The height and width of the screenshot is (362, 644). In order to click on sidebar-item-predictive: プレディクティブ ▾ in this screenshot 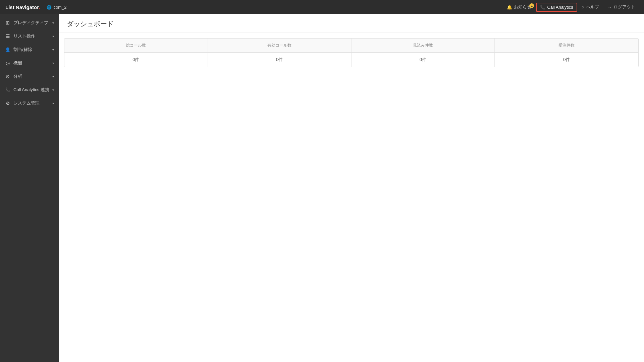, I will do `click(30, 23)`.